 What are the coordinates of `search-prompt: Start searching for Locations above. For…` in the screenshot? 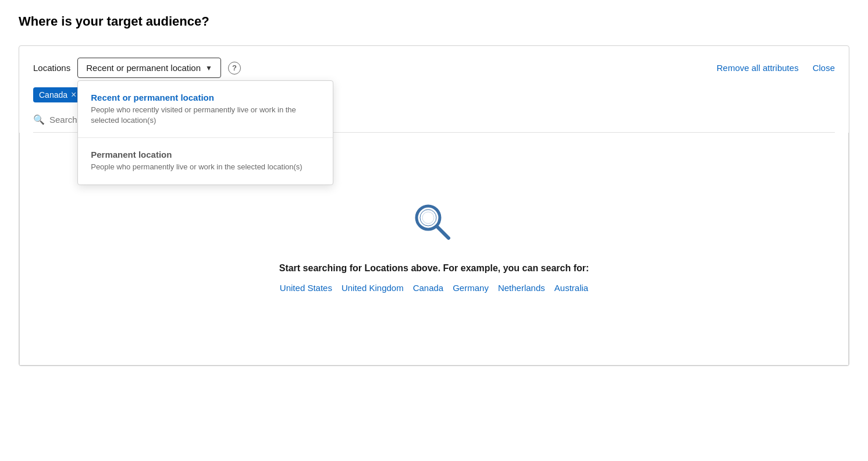 It's located at (434, 268).